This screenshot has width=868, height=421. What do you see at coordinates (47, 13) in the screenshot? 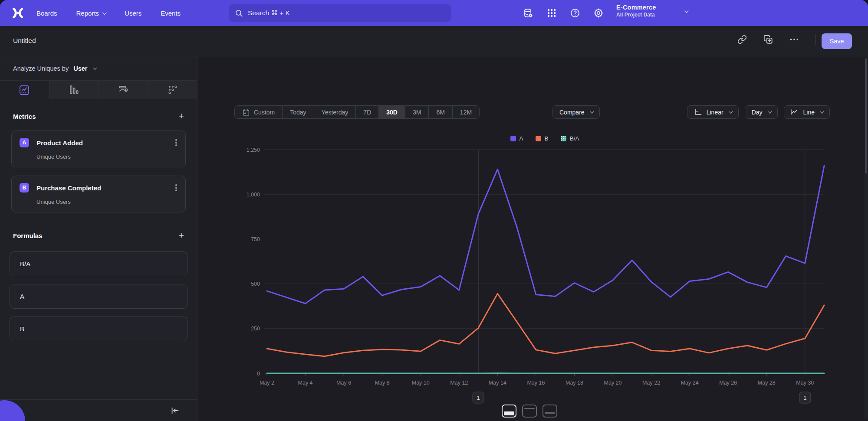
I see `nav-item-label: Boards` at bounding box center [47, 13].